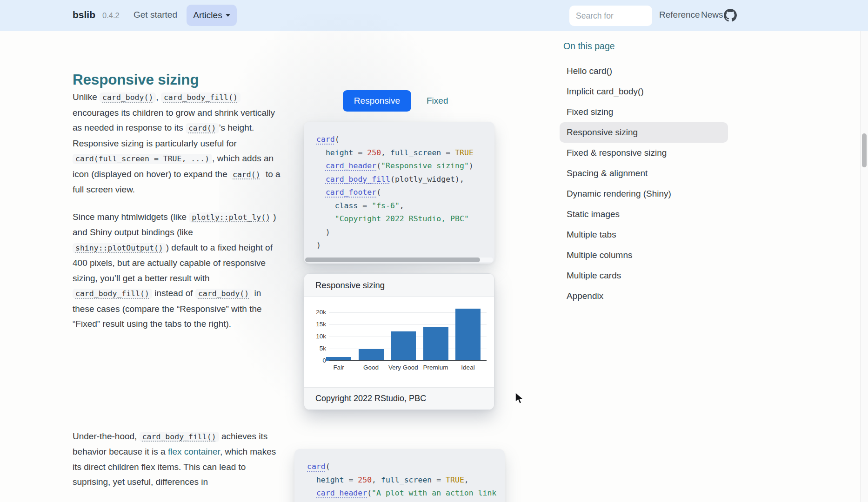 Image resolution: width=868 pixels, height=502 pixels. Describe the element at coordinates (403, 346) in the screenshot. I see `bar-very-good` at that location.